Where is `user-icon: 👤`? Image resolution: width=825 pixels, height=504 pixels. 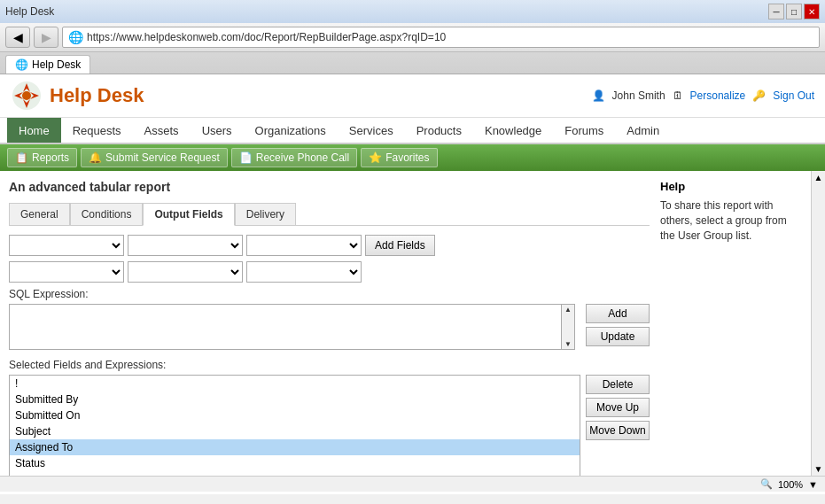
user-icon: 👤 is located at coordinates (599, 96).